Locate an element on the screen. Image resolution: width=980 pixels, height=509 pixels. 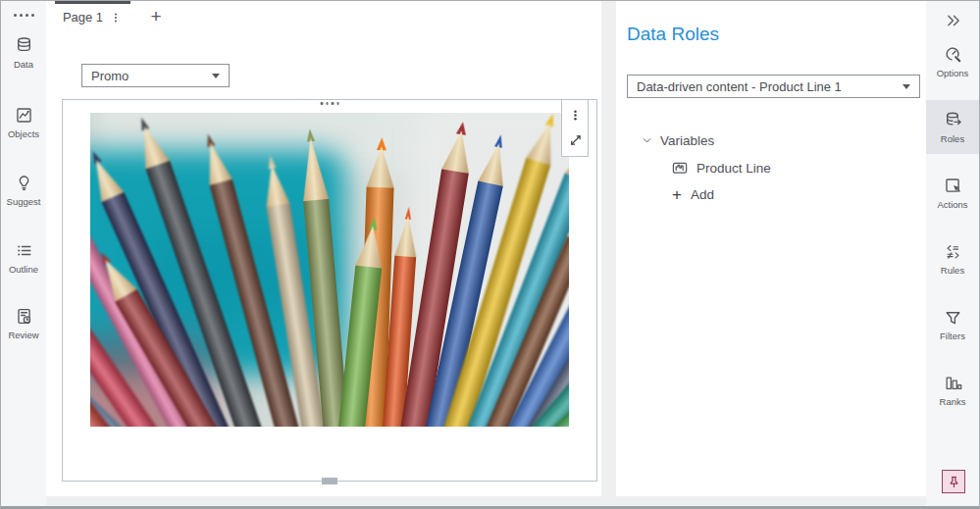
double-chevron-right-icon is located at coordinates (954, 20).